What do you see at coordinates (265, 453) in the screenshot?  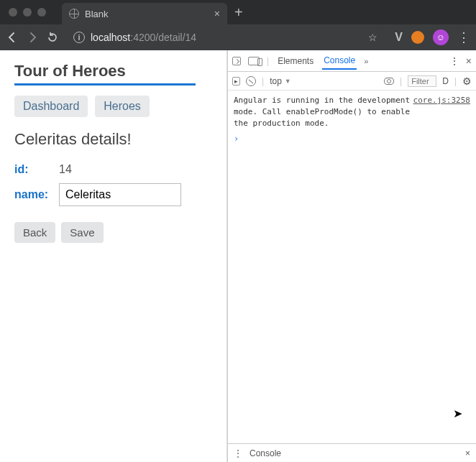 I see `drawer-console-label: Console` at bounding box center [265, 453].